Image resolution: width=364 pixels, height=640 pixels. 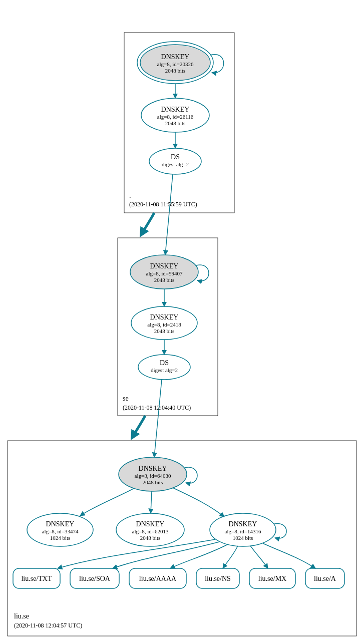 I want to click on edge-liu-ksk-k1, so click(x=107, y=502).